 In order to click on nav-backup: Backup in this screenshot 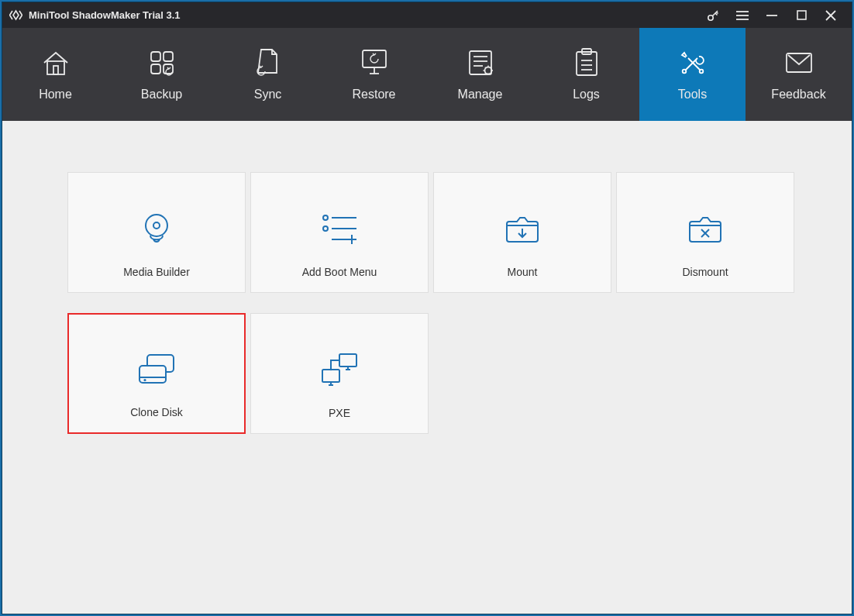, I will do `click(161, 74)`.